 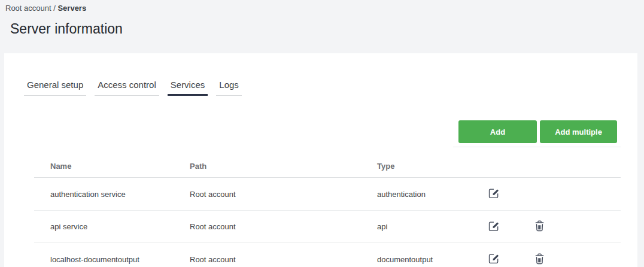 What do you see at coordinates (104, 166) in the screenshot?
I see `column-header-name: Name` at bounding box center [104, 166].